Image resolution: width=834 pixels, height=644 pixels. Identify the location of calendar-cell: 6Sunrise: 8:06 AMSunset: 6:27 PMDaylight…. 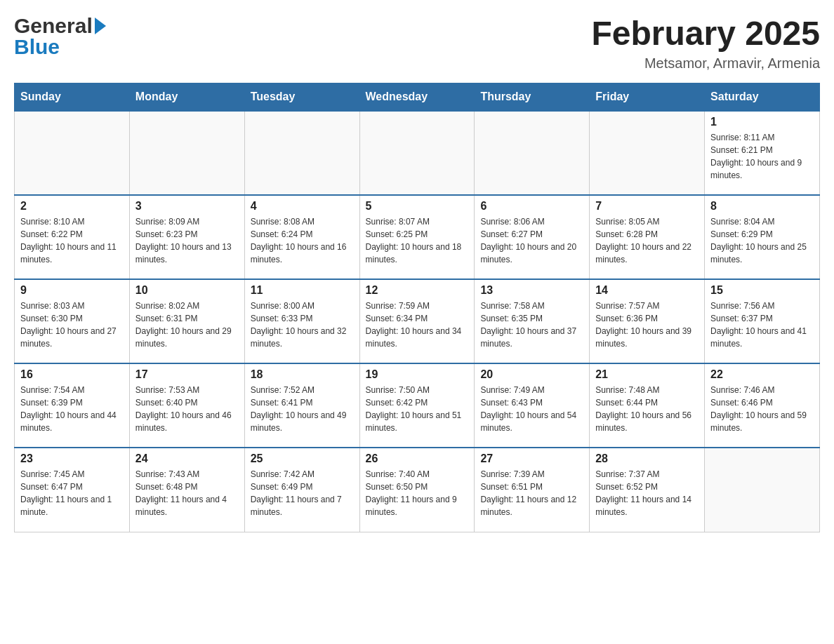
(532, 237).